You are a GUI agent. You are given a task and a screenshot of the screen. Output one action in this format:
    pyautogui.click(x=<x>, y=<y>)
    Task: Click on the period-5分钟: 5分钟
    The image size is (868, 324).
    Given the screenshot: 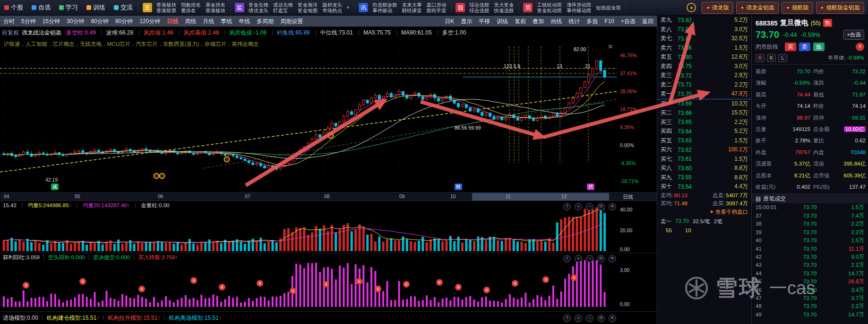 What is the action you would take?
    pyautogui.click(x=28, y=21)
    